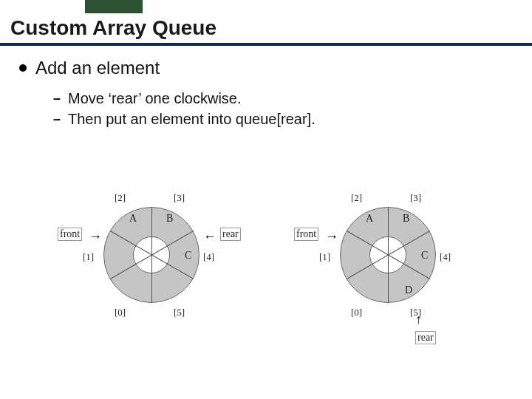 This screenshot has width=532, height=399. Describe the element at coordinates (266, 44) in the screenshot. I see `title-underline` at that location.